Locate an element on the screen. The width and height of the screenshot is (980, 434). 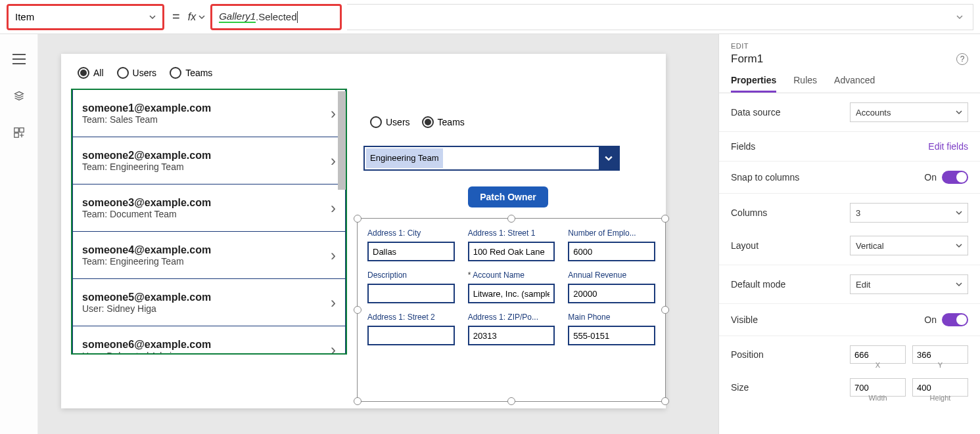
prop-label-columns: Columns is located at coordinates (749, 213).